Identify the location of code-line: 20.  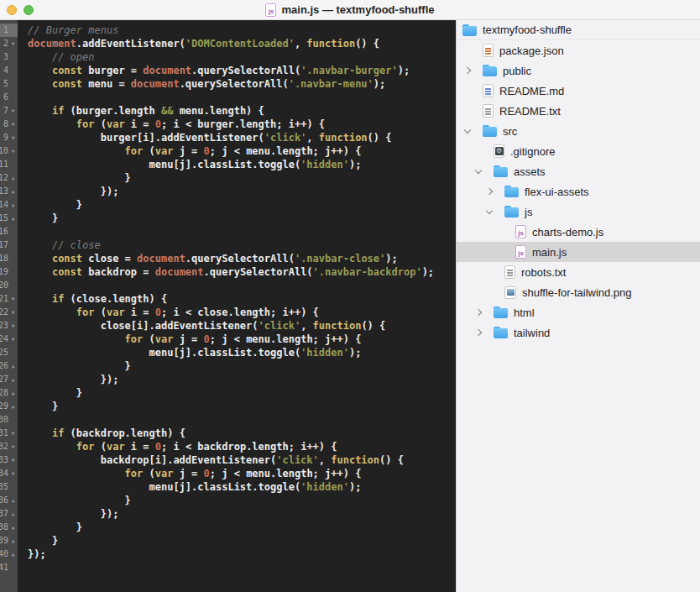
(228, 286).